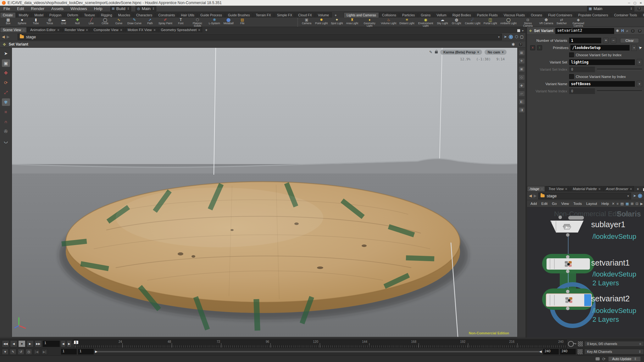  I want to click on main-context-selector: ◎ Main ⇕, so click(146, 9).